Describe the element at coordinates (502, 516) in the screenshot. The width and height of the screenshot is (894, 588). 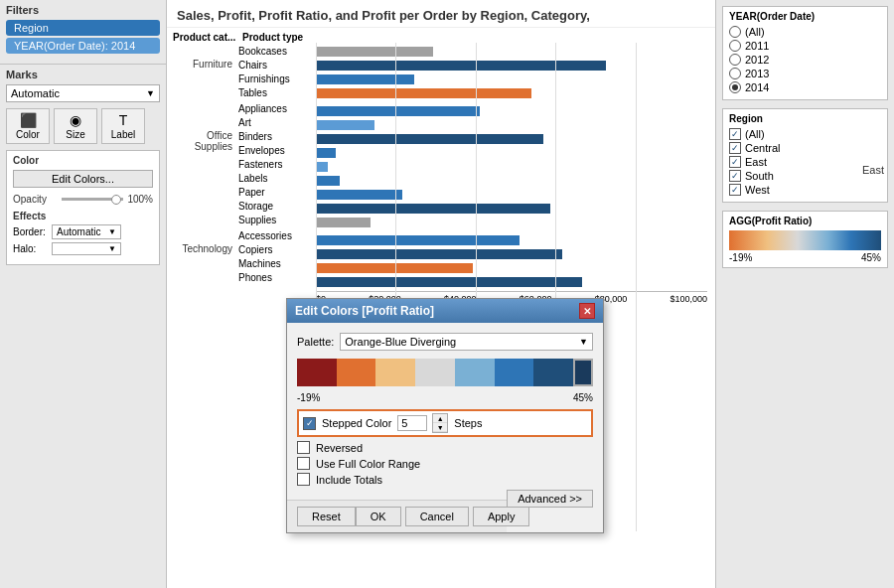
I see `apply-button: Apply` at that location.